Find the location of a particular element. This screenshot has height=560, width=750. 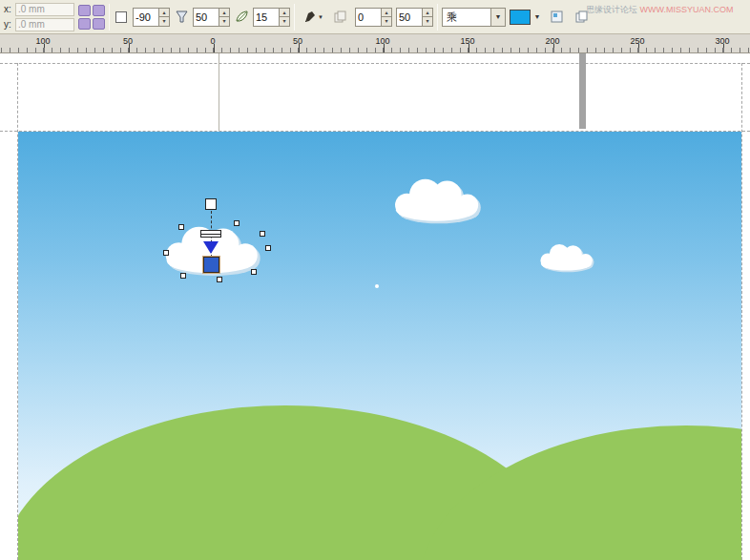

ruler-label: 150 is located at coordinates (468, 41).